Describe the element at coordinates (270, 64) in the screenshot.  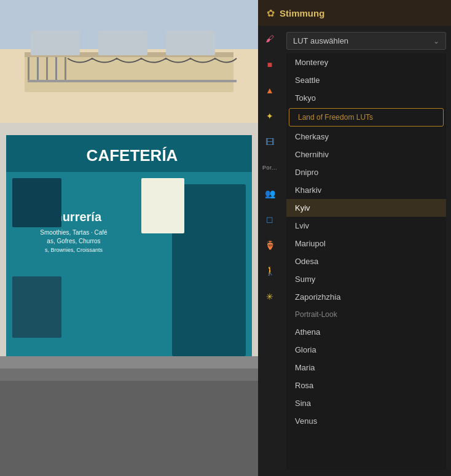
I see `square-icon: ■` at that location.